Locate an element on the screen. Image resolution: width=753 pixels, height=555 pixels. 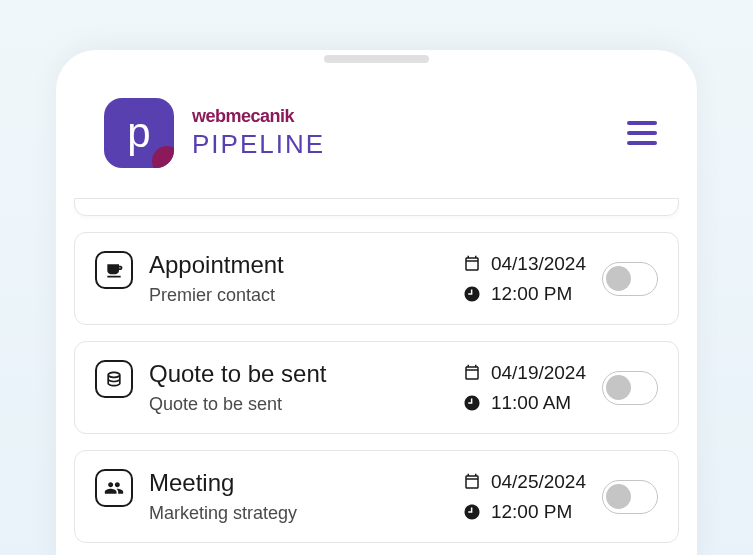
task-title: Meeting is located at coordinates (298, 483).